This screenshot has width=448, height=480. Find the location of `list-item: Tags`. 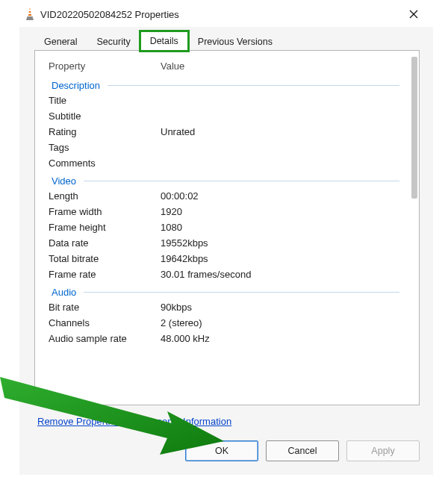

list-item: Tags is located at coordinates (223, 148).